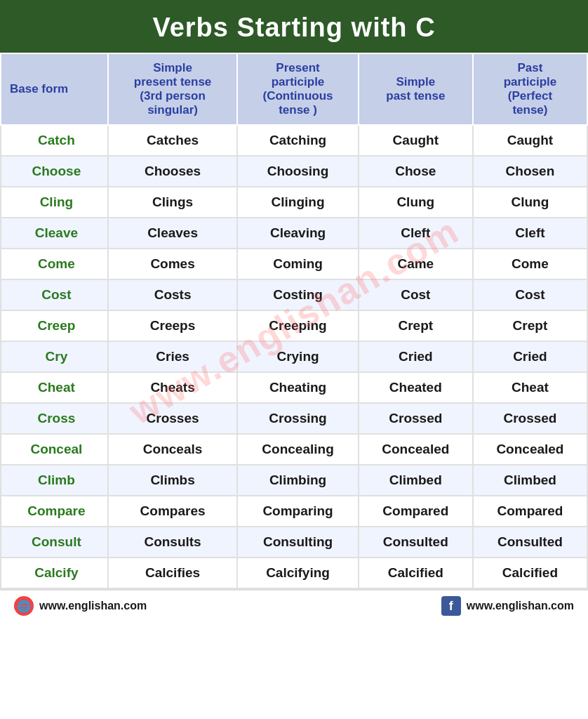 The width and height of the screenshot is (588, 719). I want to click on table-row: ComeComesComingCameCome, so click(294, 264).